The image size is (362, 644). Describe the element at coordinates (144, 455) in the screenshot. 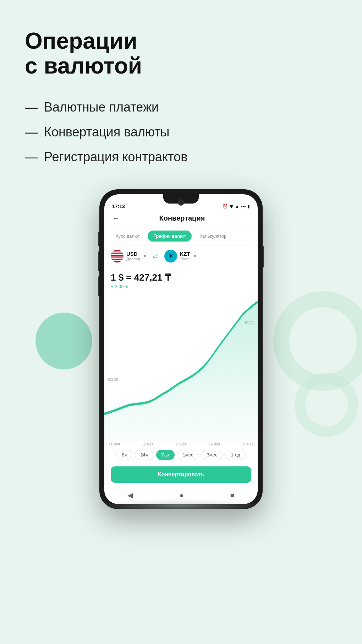

I see `period-24h: 24ч` at that location.